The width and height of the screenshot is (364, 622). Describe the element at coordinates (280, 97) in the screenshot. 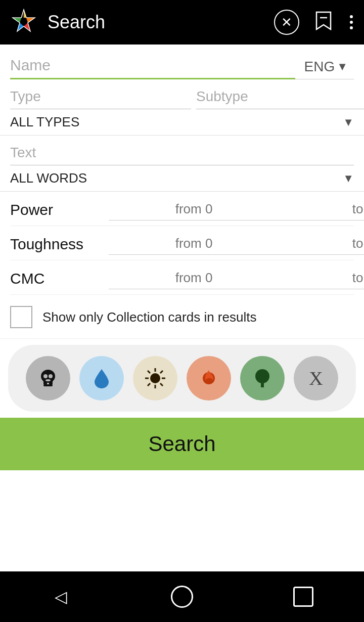

I see `subtype-input` at that location.